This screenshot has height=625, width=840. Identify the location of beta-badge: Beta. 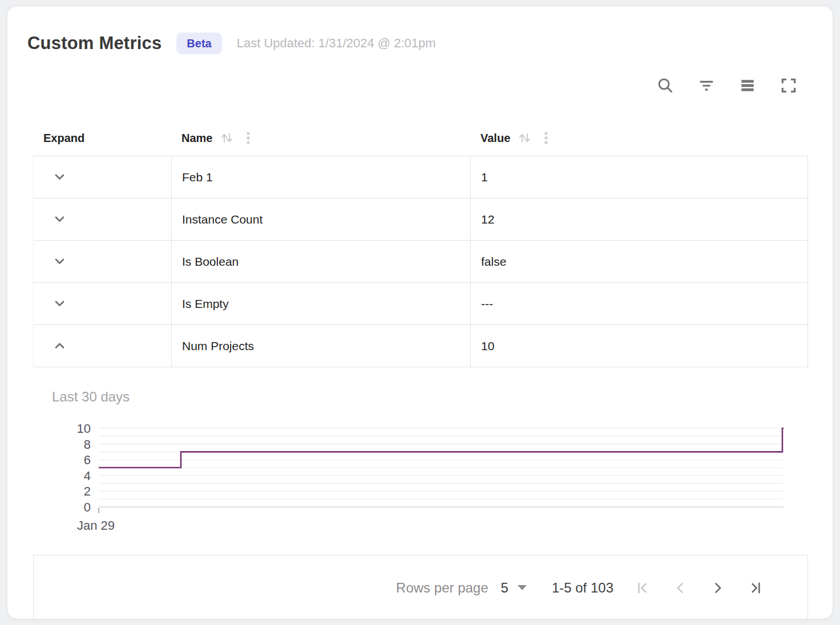
(199, 43).